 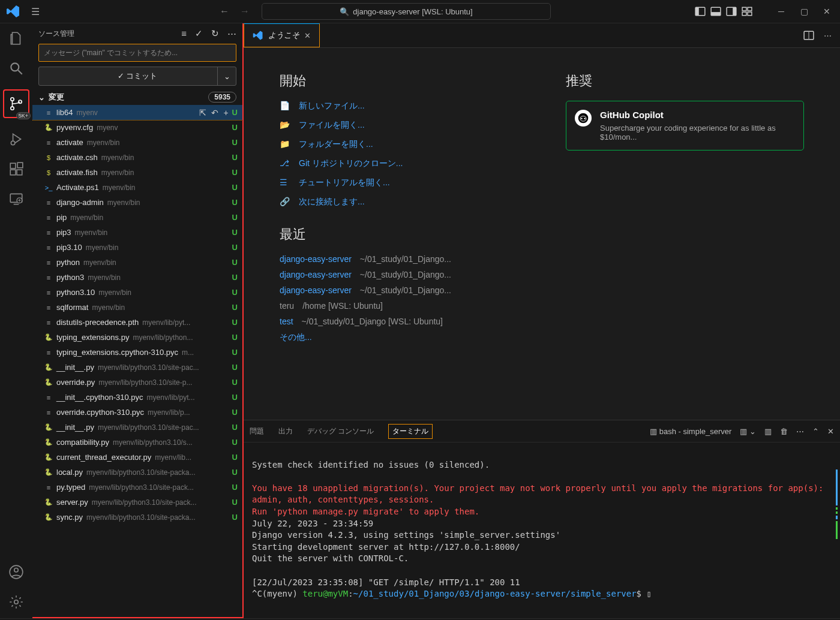 I want to click on start-link: 🔗次に接続します..., so click(x=398, y=202).